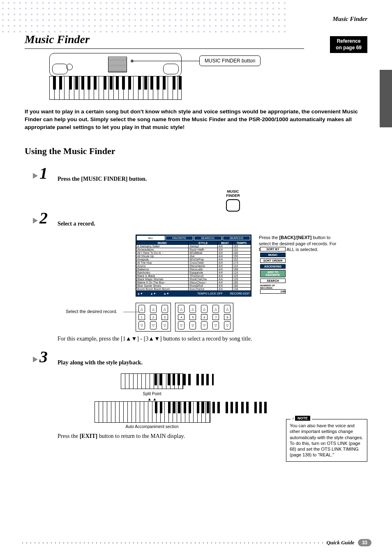 The height and width of the screenshot is (555, 392). What do you see at coordinates (327, 440) in the screenshot?
I see `note-box: ♪ NOTE You can also have the voice and o…` at bounding box center [327, 440].